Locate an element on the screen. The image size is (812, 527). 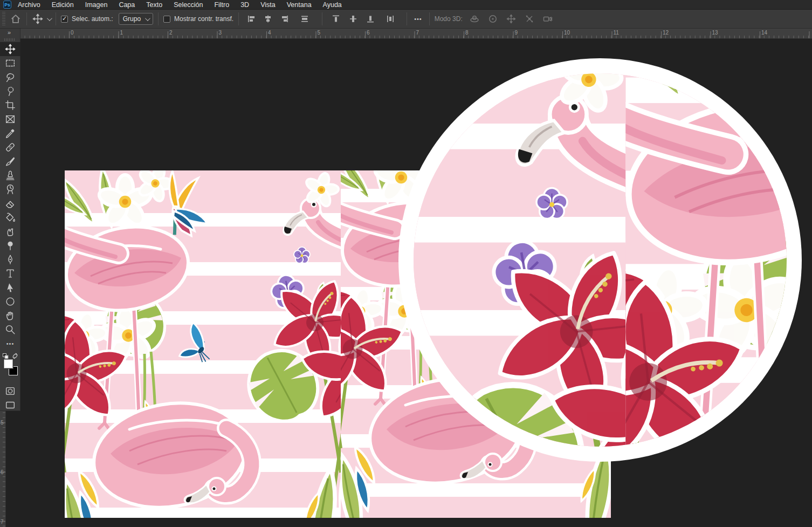
color-controls is located at coordinates (10, 367).